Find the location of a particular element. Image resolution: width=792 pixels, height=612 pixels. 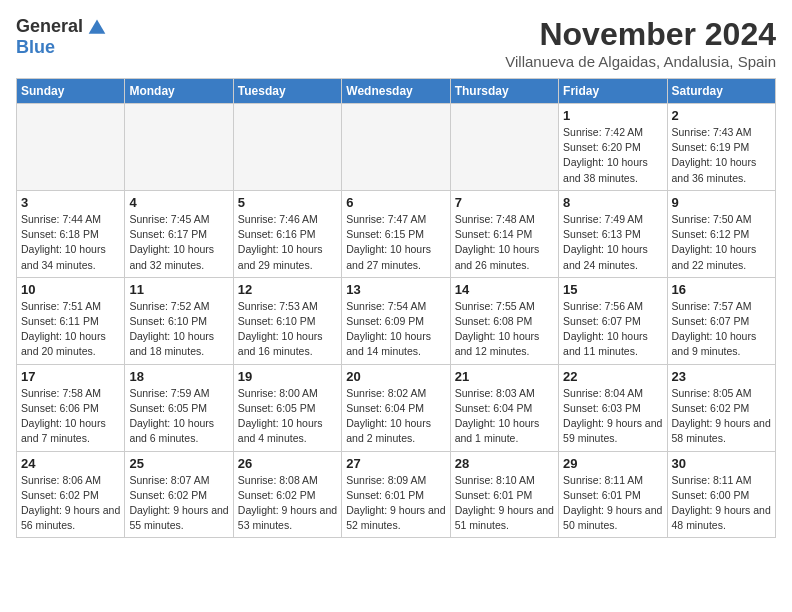

day-number: 8 is located at coordinates (612, 202).